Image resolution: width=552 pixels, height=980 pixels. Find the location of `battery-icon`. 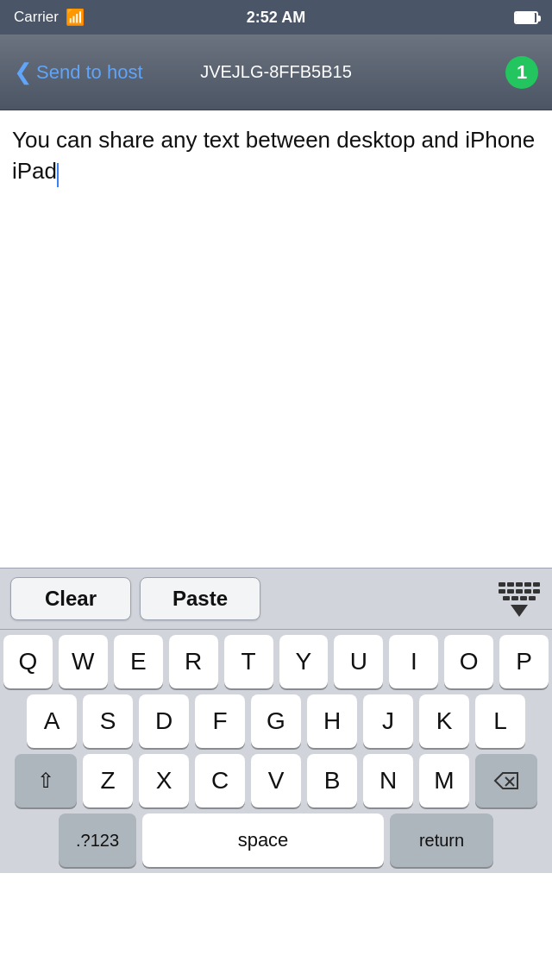

battery-icon is located at coordinates (526, 17).